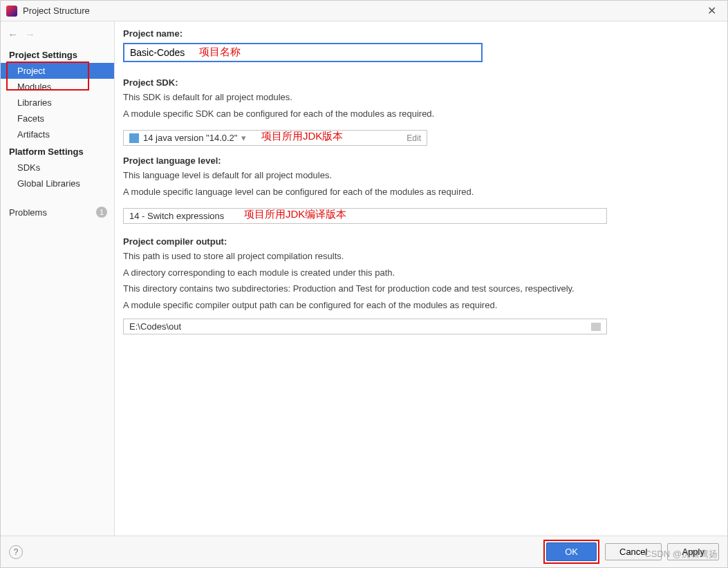  What do you see at coordinates (364, 551) in the screenshot?
I see `dialog-footer: ? OK Cancel Apply CSDN @虎啸鹰扬` at bounding box center [364, 551].